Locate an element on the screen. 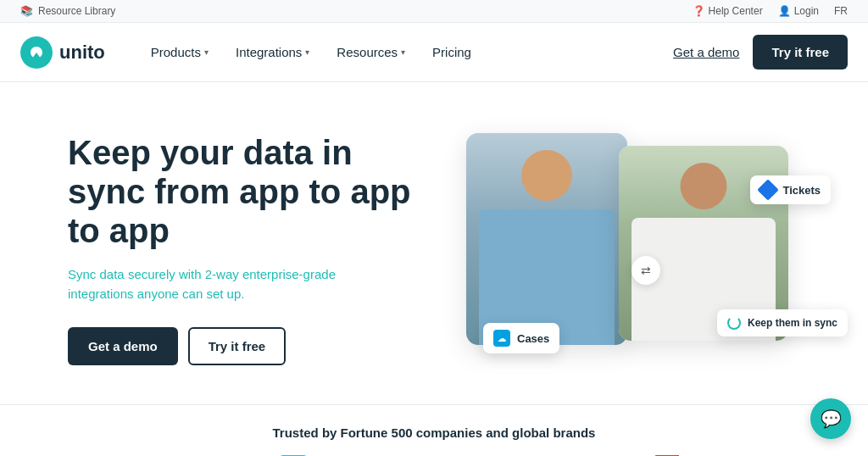 This screenshot has height=456, width=868. hero-try-free-button: Try it free is located at coordinates (237, 346).